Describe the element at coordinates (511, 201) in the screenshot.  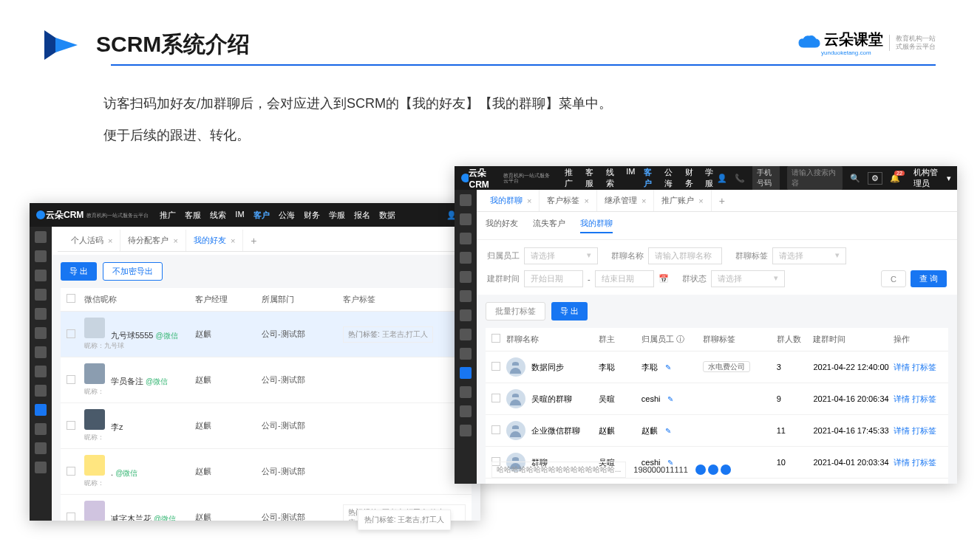
I see `tab: 我的群聊×` at that location.